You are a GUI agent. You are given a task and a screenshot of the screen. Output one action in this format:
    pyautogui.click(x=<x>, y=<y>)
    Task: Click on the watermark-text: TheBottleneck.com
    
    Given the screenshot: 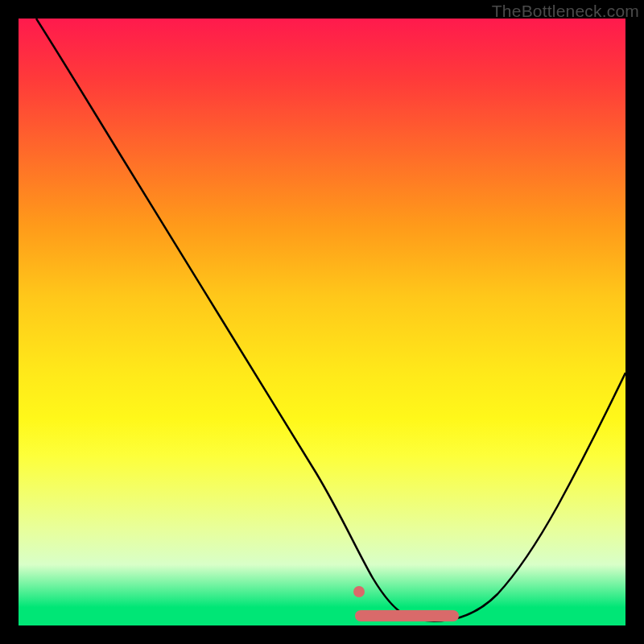 What is the action you would take?
    pyautogui.click(x=565, y=11)
    